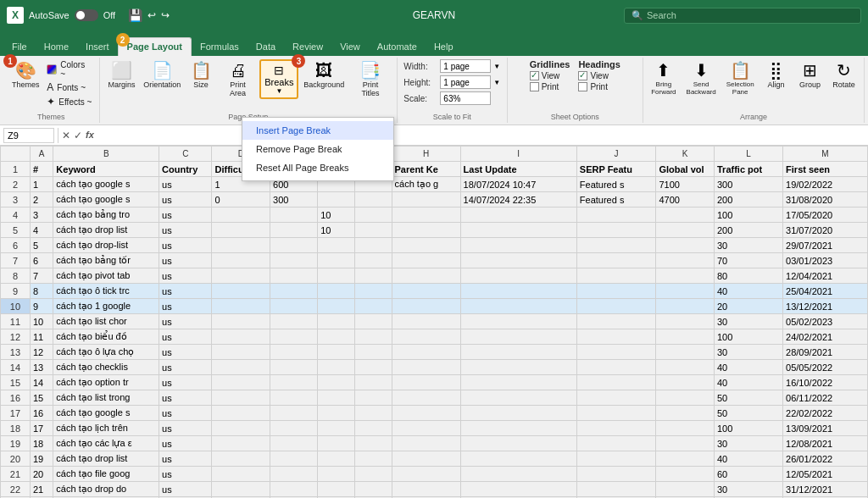 The image size is (868, 498). I want to click on undo-icon: ↩, so click(152, 15).